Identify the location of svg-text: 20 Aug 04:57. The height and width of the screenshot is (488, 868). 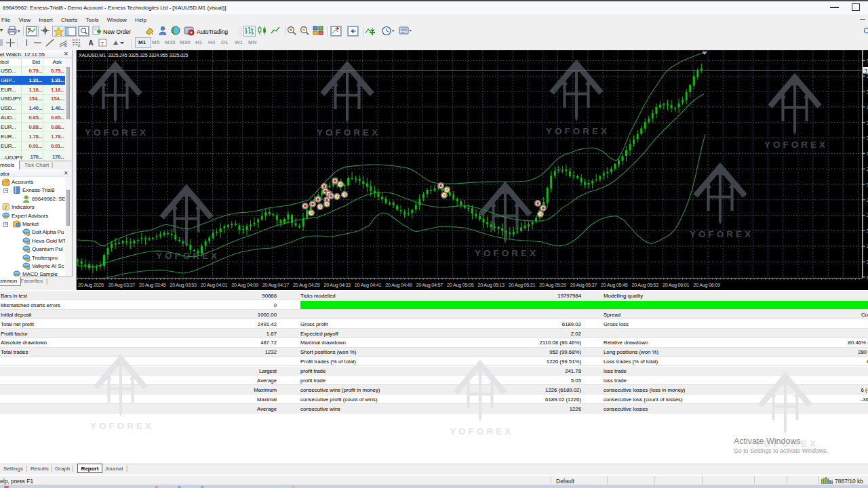
(430, 285).